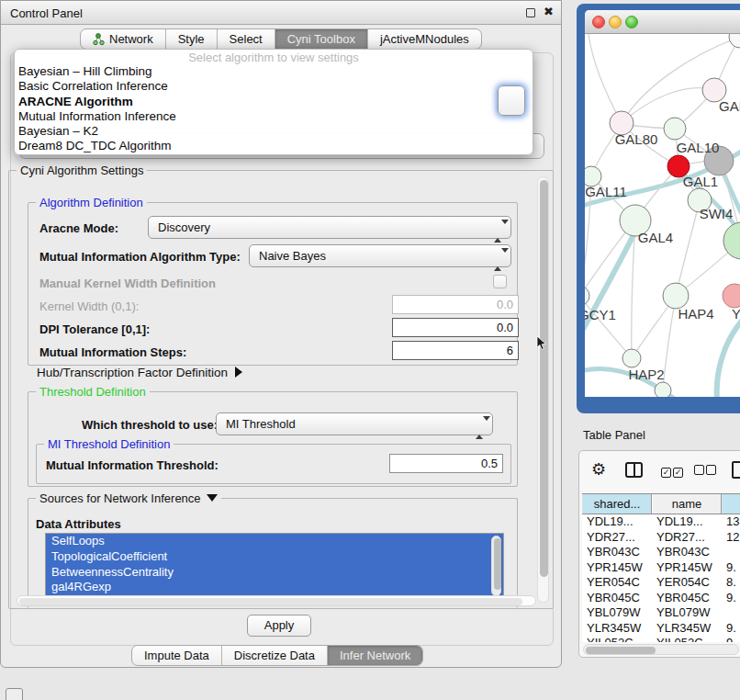 The height and width of the screenshot is (700, 740). Describe the element at coordinates (15, 694) in the screenshot. I see `docked-panel-icon` at that location.